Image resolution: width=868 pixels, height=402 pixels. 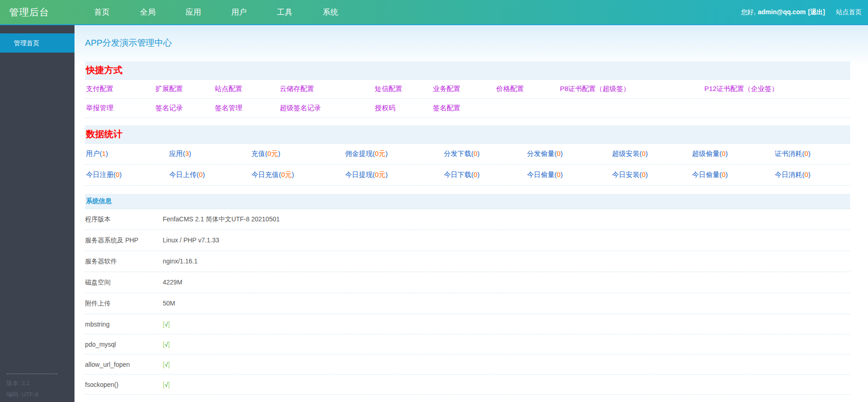 I want to click on shortcut-cell: 签名配置, so click(x=463, y=108).